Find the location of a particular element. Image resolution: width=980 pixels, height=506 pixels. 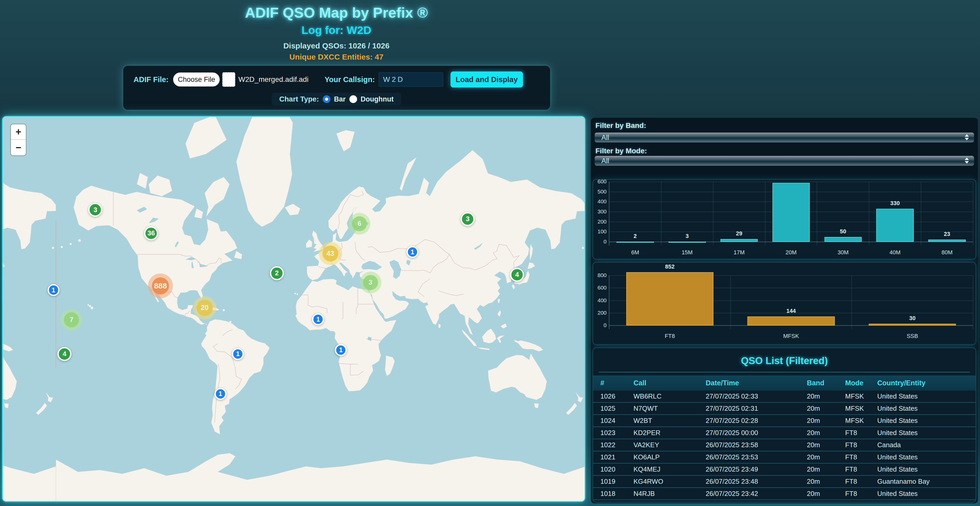

qso-table-row: 1019KG4RWO26/07/2025 23:4820mFT8Guantana… is located at coordinates (784, 482).